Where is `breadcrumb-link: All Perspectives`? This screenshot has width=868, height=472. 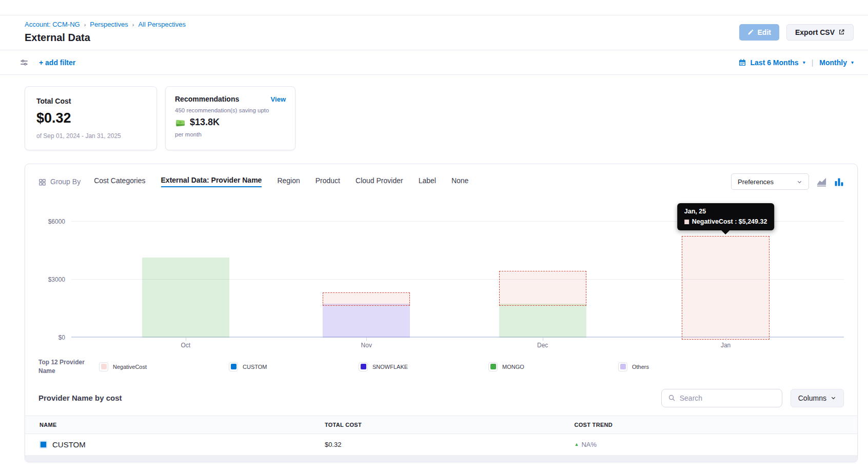
breadcrumb-link: All Perspectives is located at coordinates (162, 25).